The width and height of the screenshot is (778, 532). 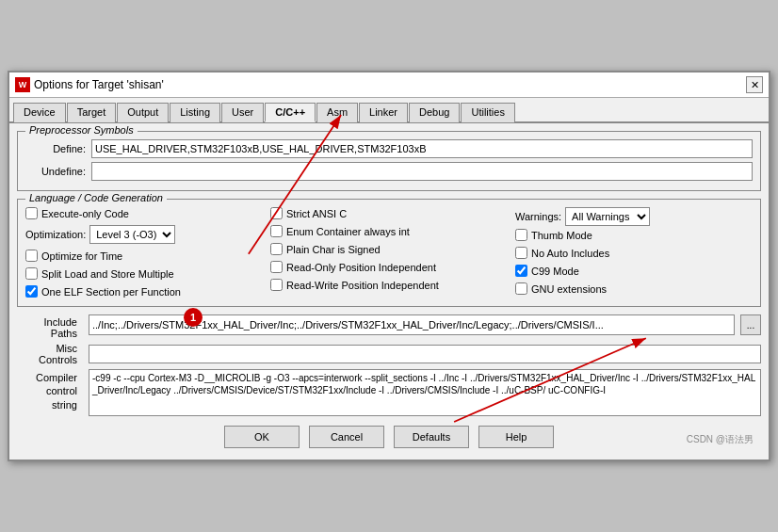 I want to click on gnu-extensions-row: GNU extensions, so click(x=634, y=288).